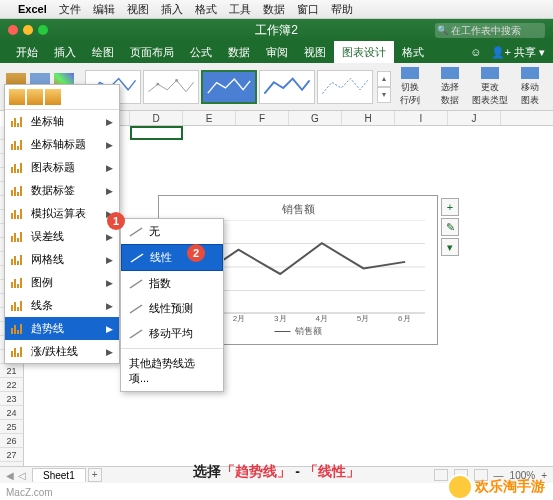  I want to click on tab-format: 格式, so click(413, 52).